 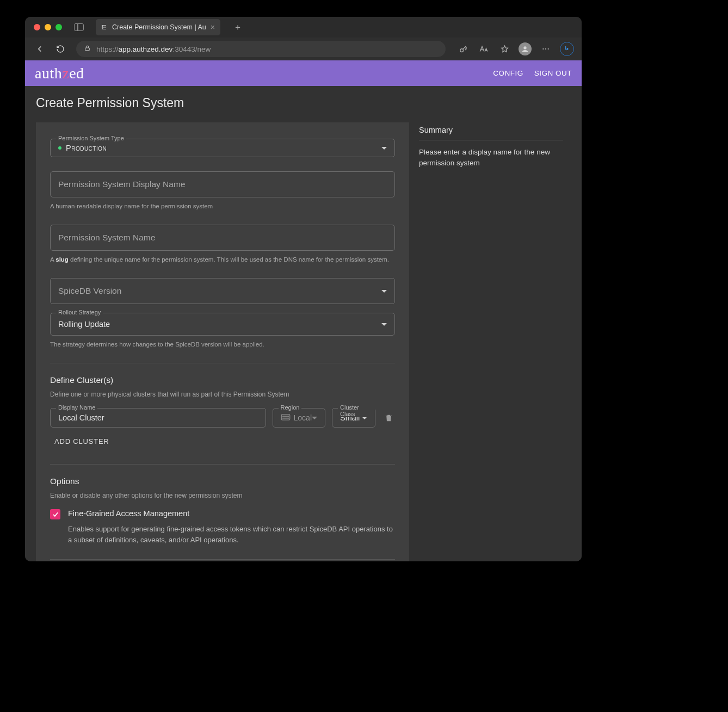 What do you see at coordinates (567, 49) in the screenshot?
I see `bing-chat-icon` at bounding box center [567, 49].